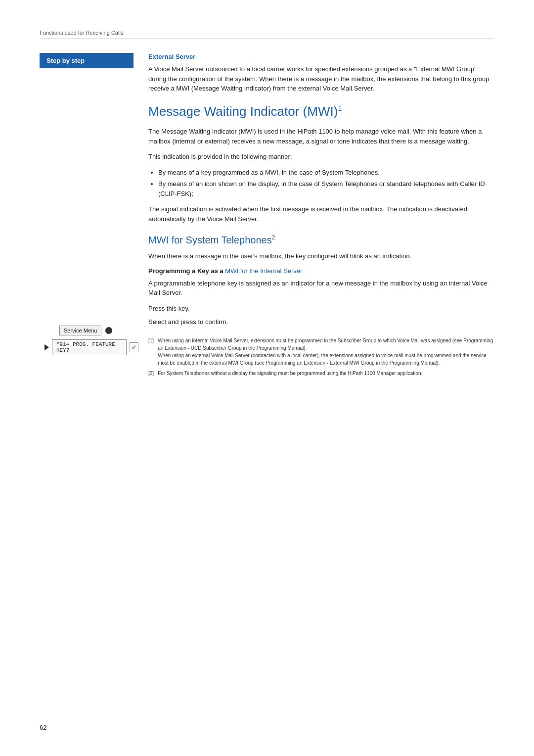 The height and width of the screenshot is (756, 534). Describe the element at coordinates (89, 347) in the screenshot. I see `prog-key-box: *91= PROG. FEATURE KEY?` at that location.